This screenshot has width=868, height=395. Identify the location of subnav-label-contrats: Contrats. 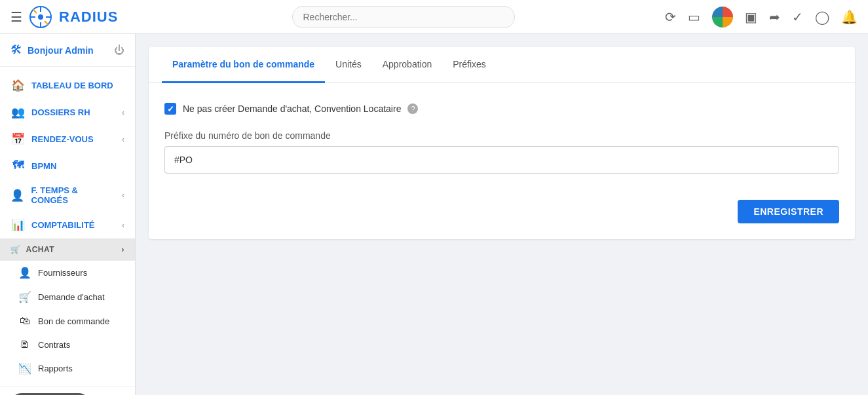
(54, 345).